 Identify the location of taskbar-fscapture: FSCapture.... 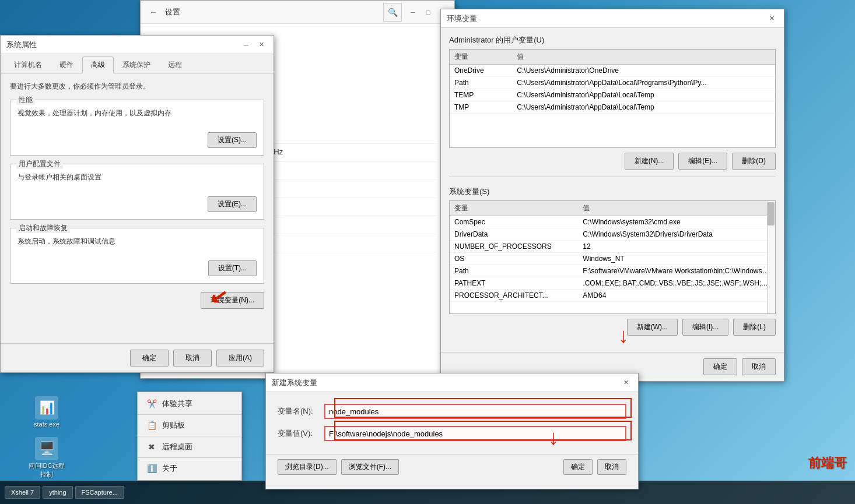
(100, 492).